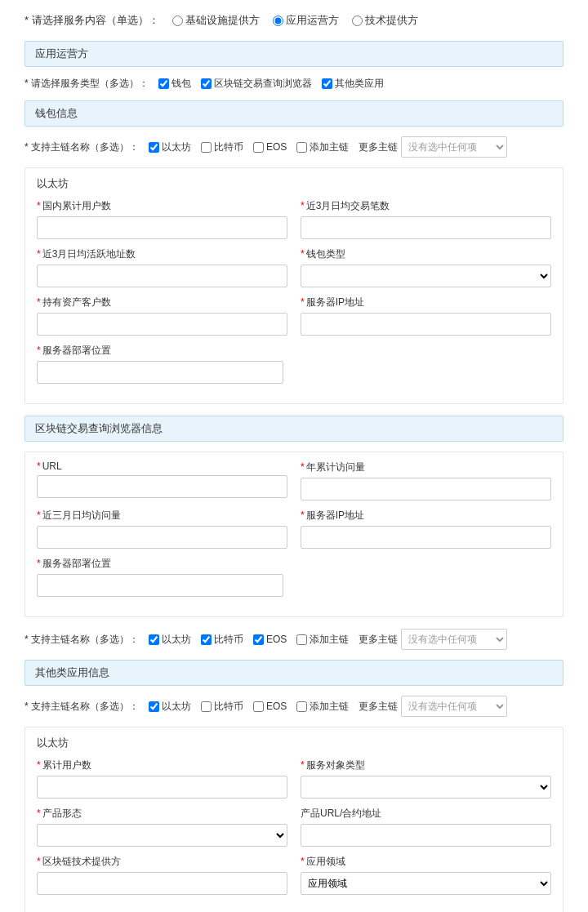 This screenshot has width=588, height=912. I want to click on wallet-addr-label: *近3月日均活跃地址数, so click(162, 255).